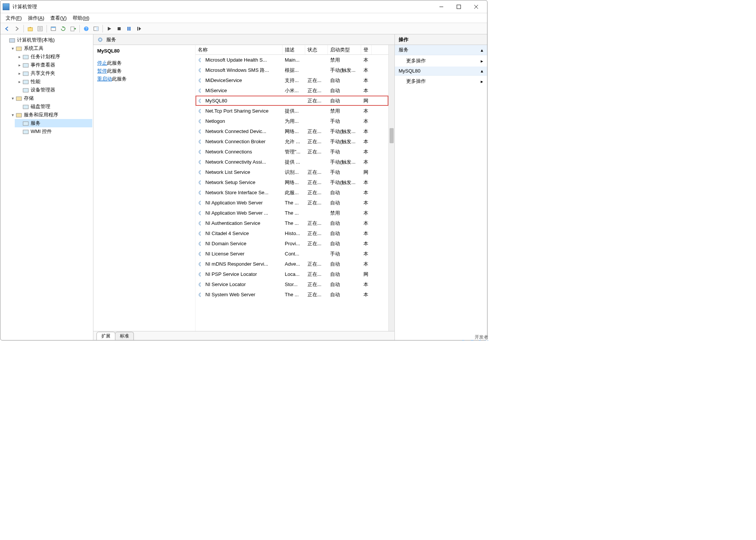 The height and width of the screenshot is (540, 756). I want to click on pause-service-button, so click(129, 29).